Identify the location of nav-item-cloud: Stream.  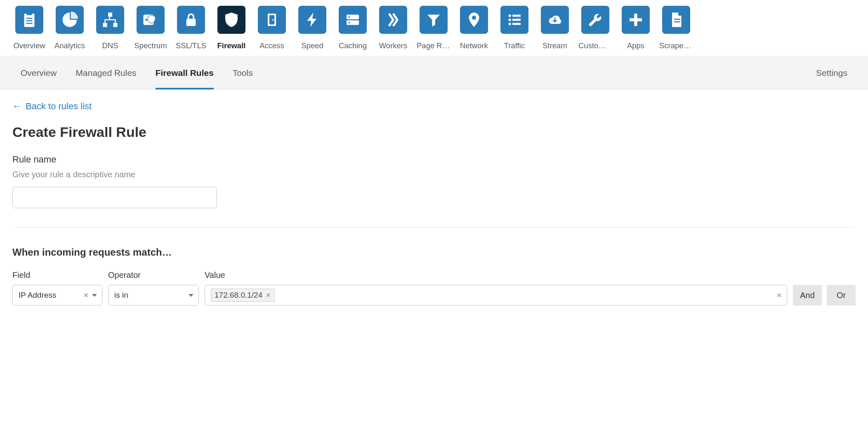
(555, 31).